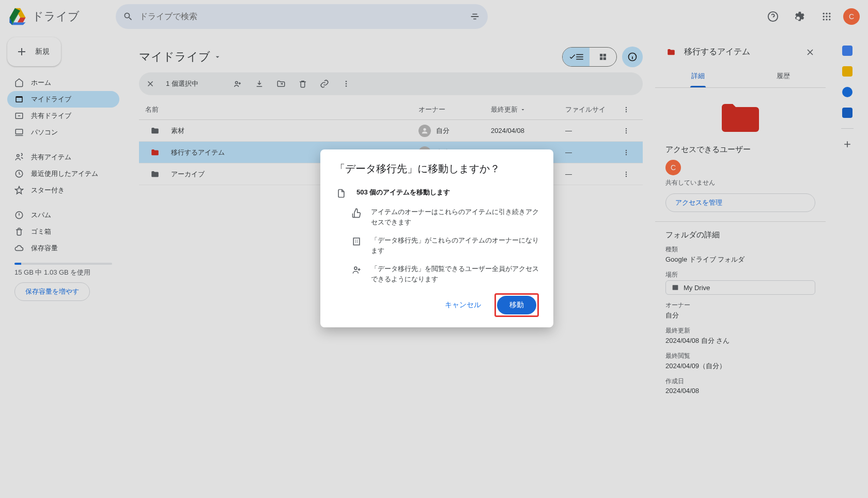  What do you see at coordinates (63, 99) in the screenshot?
I see `nav-my-drive: マイドライブ` at bounding box center [63, 99].